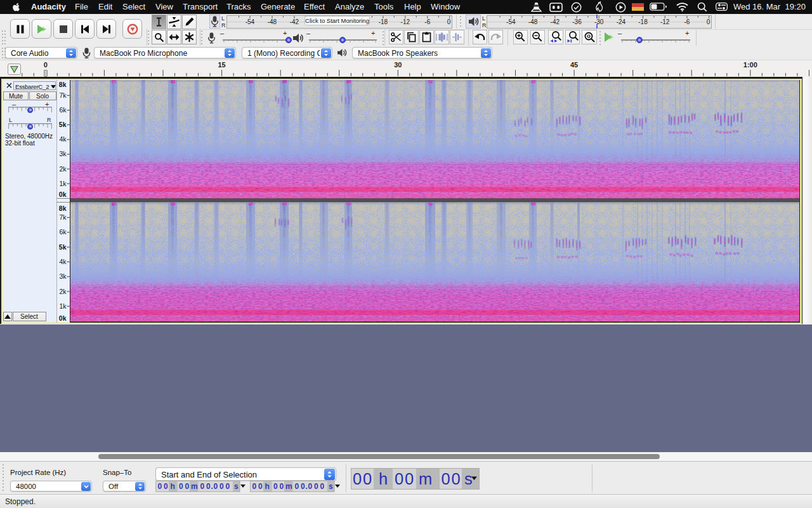 This screenshot has width=812, height=508. What do you see at coordinates (574, 65) in the screenshot?
I see `svg-text: 45` at bounding box center [574, 65].